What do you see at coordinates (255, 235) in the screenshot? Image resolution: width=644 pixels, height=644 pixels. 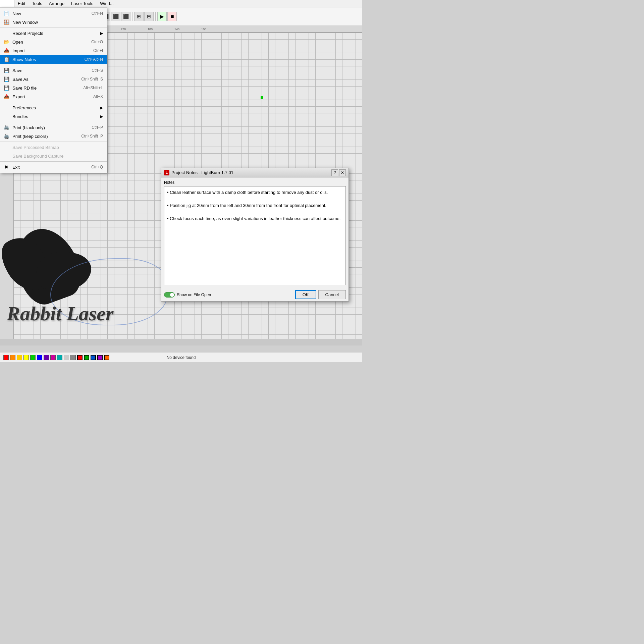 I see `dialog-notes-textarea: • Clean leather surface with a damp clot…` at bounding box center [255, 235].